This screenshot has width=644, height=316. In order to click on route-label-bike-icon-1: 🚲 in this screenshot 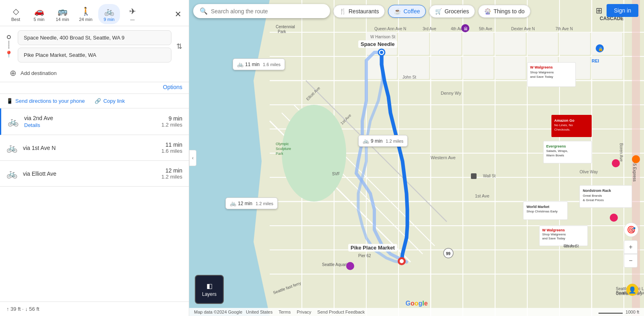, I will do `click(366, 141)`.